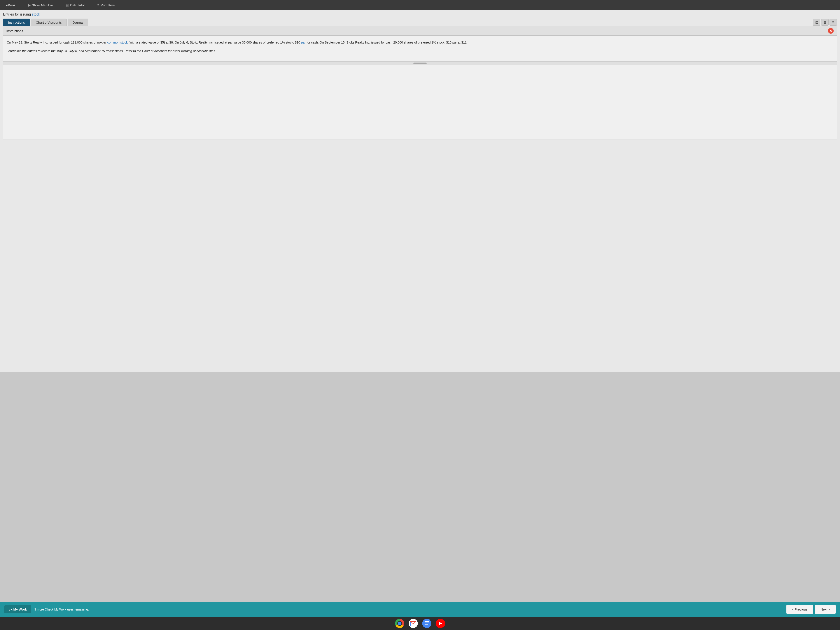 This screenshot has width=840, height=630. Describe the element at coordinates (811, 609) in the screenshot. I see `nav-buttons: ‹ Previous Next ›` at that location.